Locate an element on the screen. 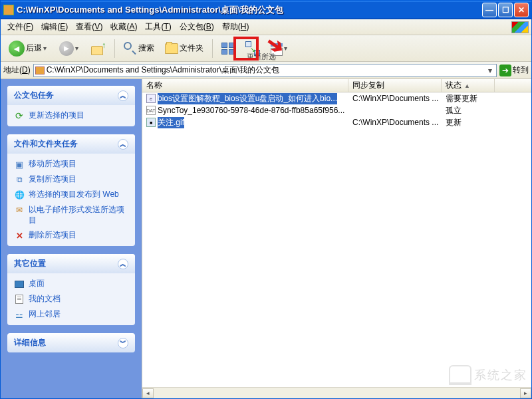  forward-button: ► ▾ is located at coordinates (70, 49).